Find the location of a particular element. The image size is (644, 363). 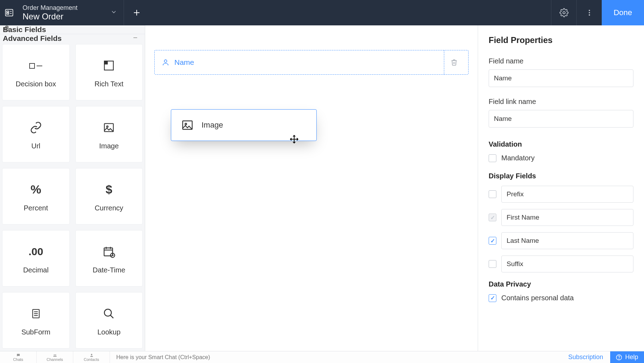

chevron-down-icon is located at coordinates (114, 13).